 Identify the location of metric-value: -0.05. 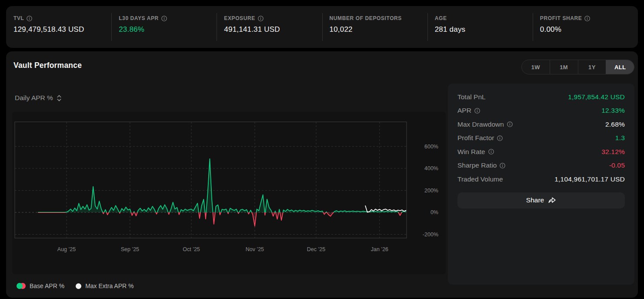
(617, 165).